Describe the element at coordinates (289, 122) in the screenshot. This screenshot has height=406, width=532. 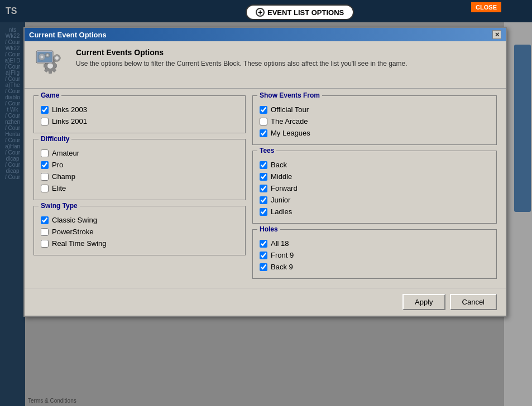
I see `show-arcade-label: The Arcade` at that location.